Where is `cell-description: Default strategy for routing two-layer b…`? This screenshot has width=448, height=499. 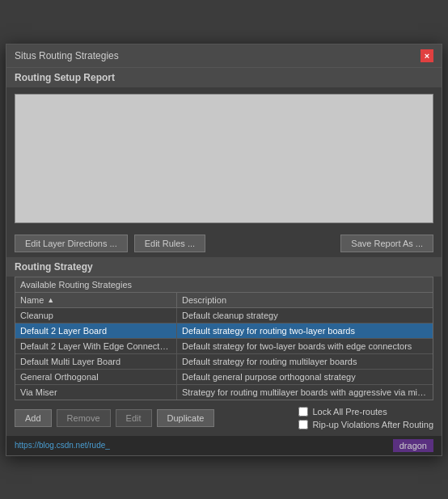
cell-description: Default strategy for routing two-layer b… is located at coordinates (305, 331).